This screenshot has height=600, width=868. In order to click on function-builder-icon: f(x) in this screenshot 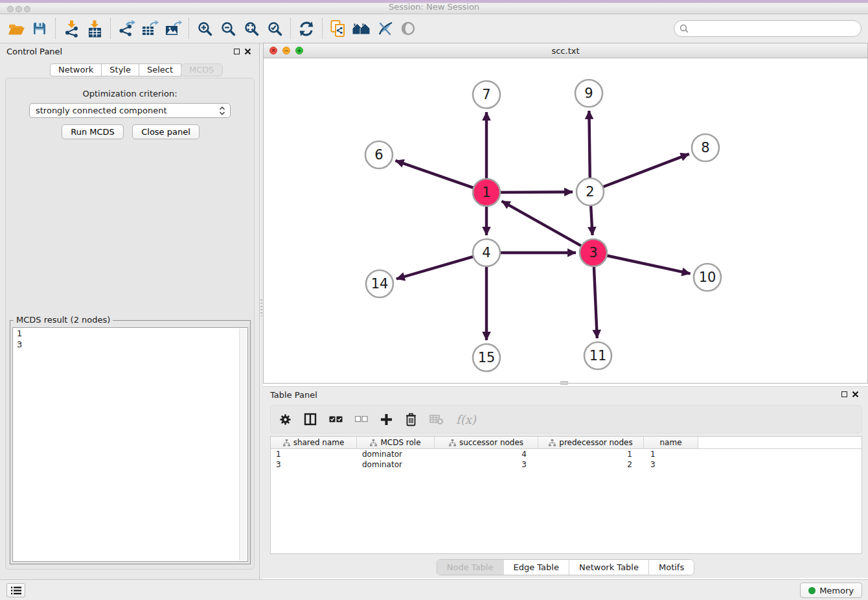, I will do `click(466, 420)`.